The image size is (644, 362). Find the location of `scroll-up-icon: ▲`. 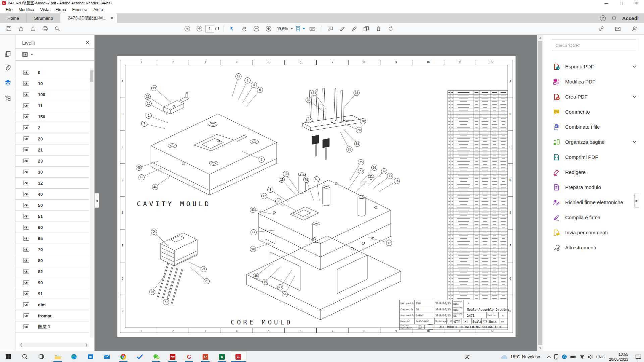

scroll-up-icon: ▲ is located at coordinates (540, 38).